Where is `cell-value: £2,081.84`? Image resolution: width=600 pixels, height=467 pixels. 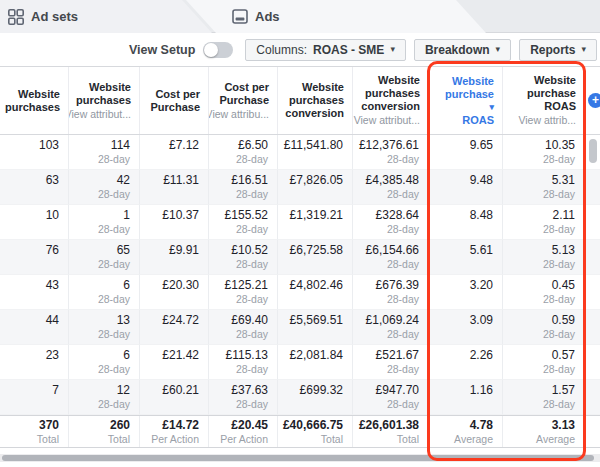 cell-value: £2,081.84 is located at coordinates (316, 356).